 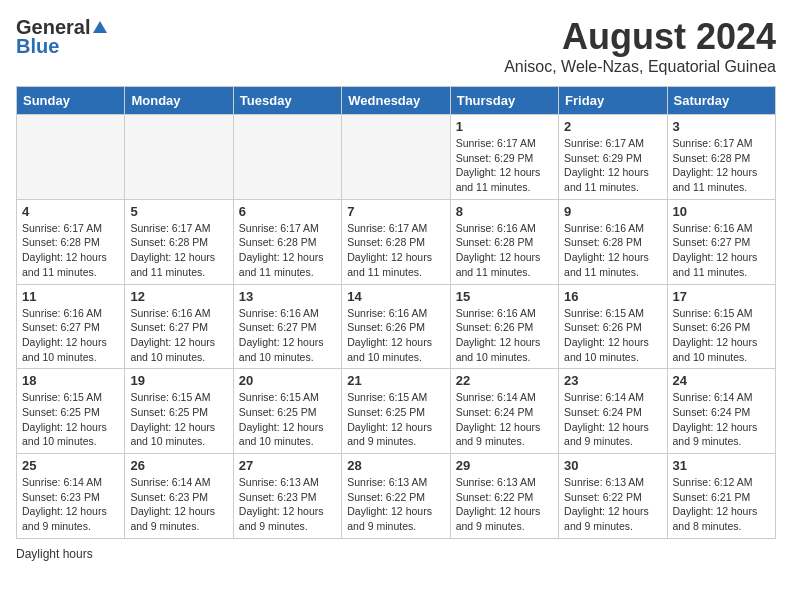 I want to click on day-number: 3, so click(x=722, y=126).